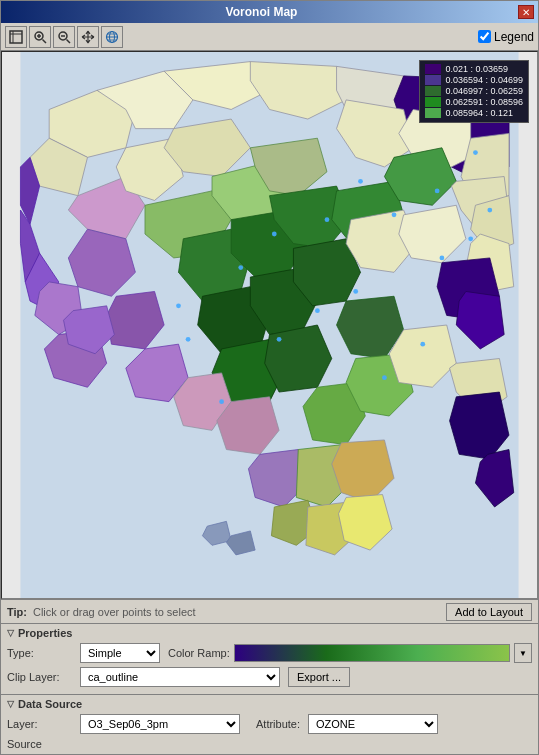  Describe the element at coordinates (40, 653) in the screenshot. I see `type-label: Type:` at that location.